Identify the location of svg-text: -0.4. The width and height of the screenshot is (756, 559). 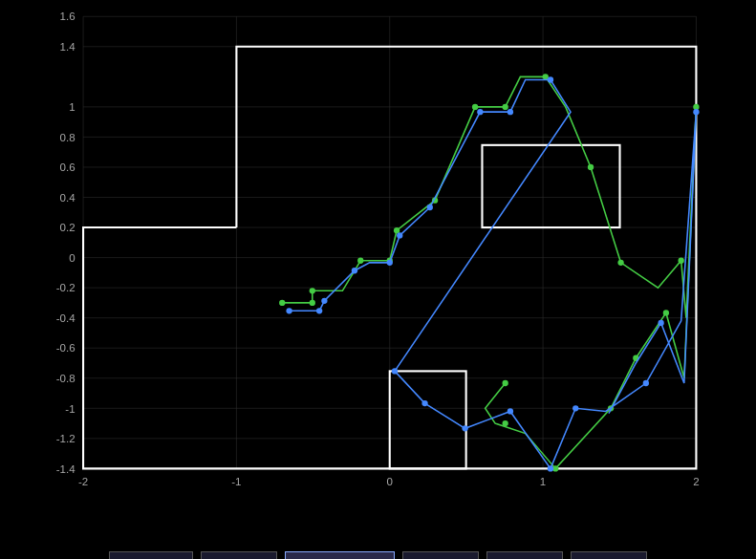
(66, 318).